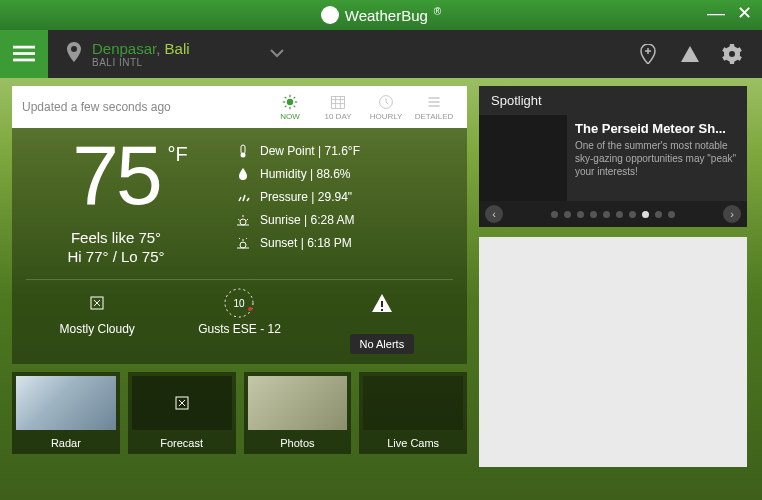 The height and width of the screenshot is (500, 762). What do you see at coordinates (381, 54) in the screenshot?
I see `location-bar: Denpasar, Bali BALI INTL` at bounding box center [381, 54].